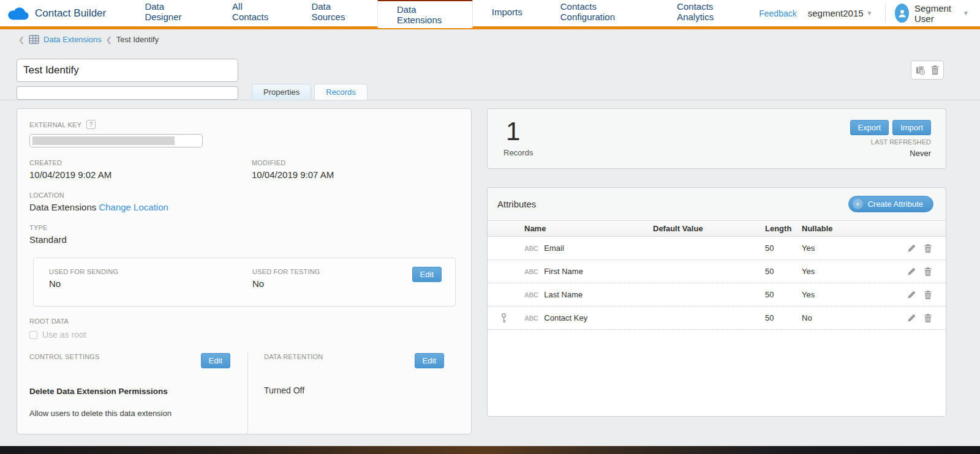 Image resolution: width=980 pixels, height=454 pixels. I want to click on edit-control-settings-button: Edit, so click(216, 361).